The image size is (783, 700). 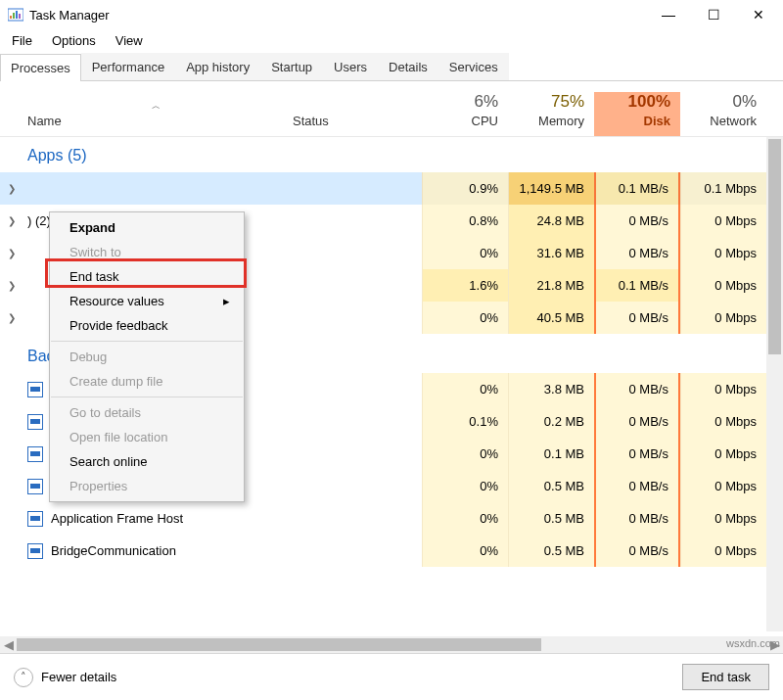 I want to click on cell-network: 0.1 Mbps, so click(x=723, y=188).